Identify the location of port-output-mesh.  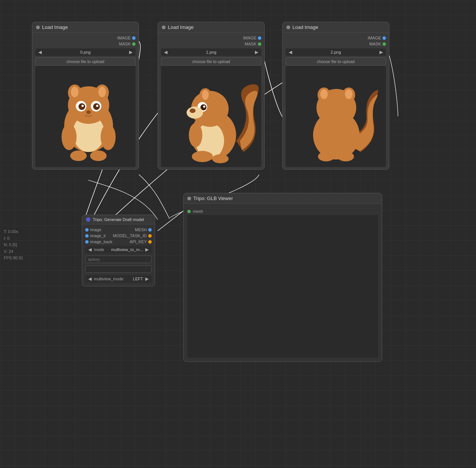
(150, 230).